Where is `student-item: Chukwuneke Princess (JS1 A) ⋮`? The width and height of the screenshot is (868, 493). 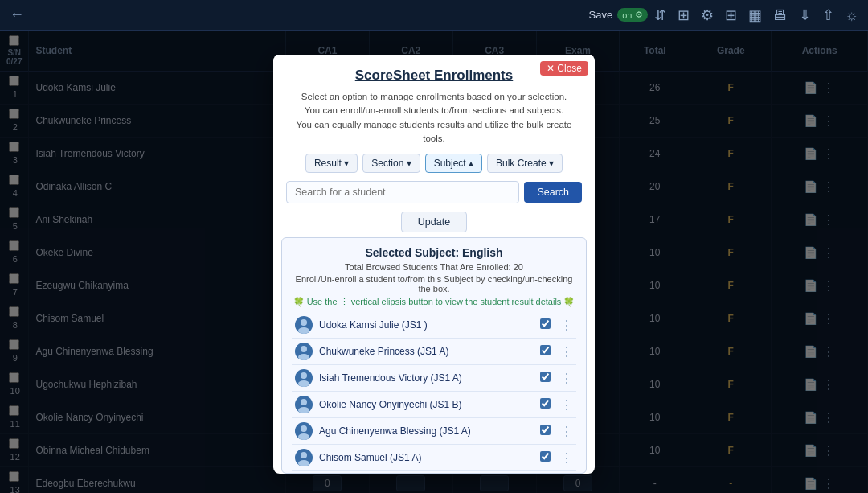
student-item: Chukwuneke Princess (JS1 A) ⋮ is located at coordinates (434, 352).